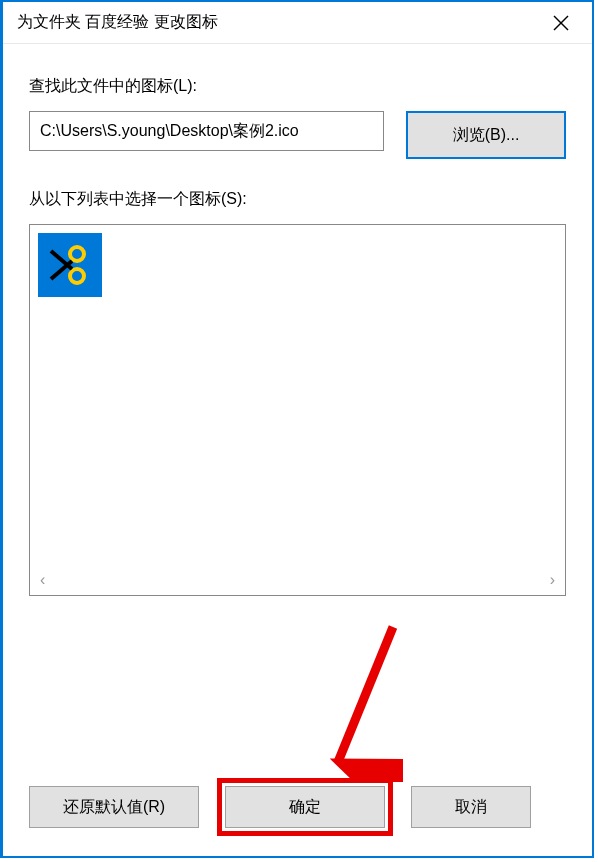 This screenshot has height=862, width=598. I want to click on window-title: 为文件夹 百度经验 更改图标, so click(278, 22).